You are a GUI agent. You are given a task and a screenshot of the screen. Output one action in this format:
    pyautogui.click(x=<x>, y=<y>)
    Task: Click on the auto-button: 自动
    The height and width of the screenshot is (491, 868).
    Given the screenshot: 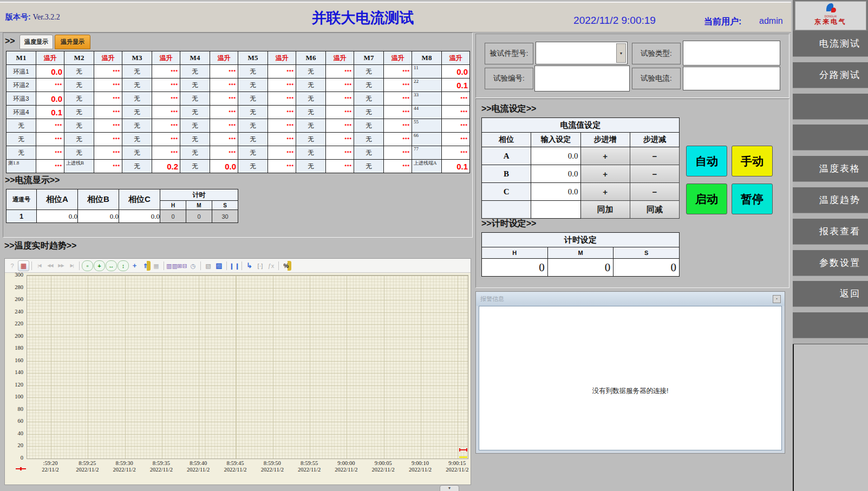 What is the action you would take?
    pyautogui.click(x=707, y=161)
    